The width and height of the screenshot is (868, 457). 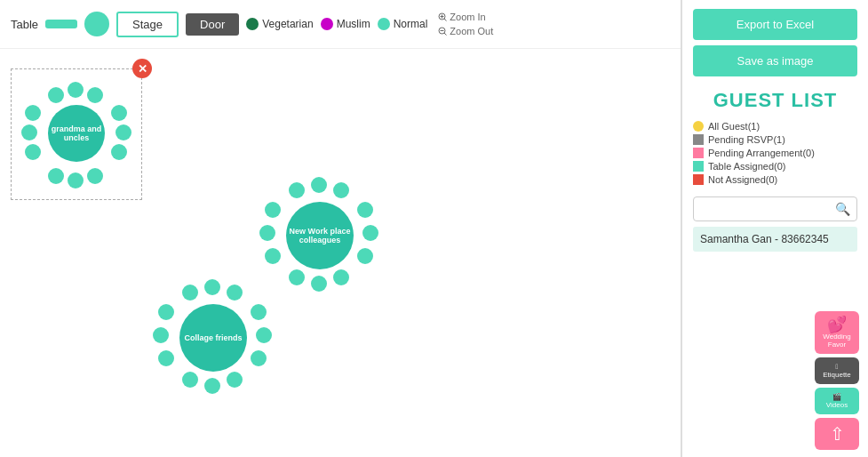 I want to click on etiquette-card:  Etiquette, so click(x=837, y=371).